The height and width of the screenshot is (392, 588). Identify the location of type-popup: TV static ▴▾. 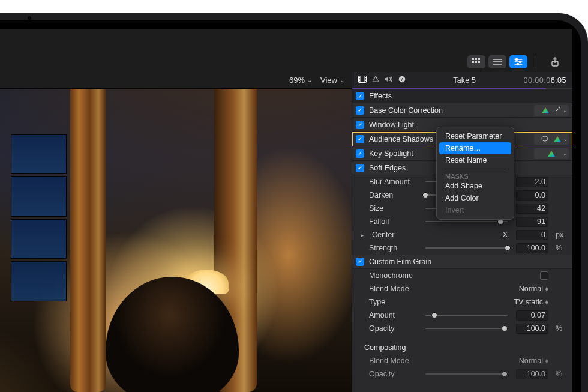
(531, 302).